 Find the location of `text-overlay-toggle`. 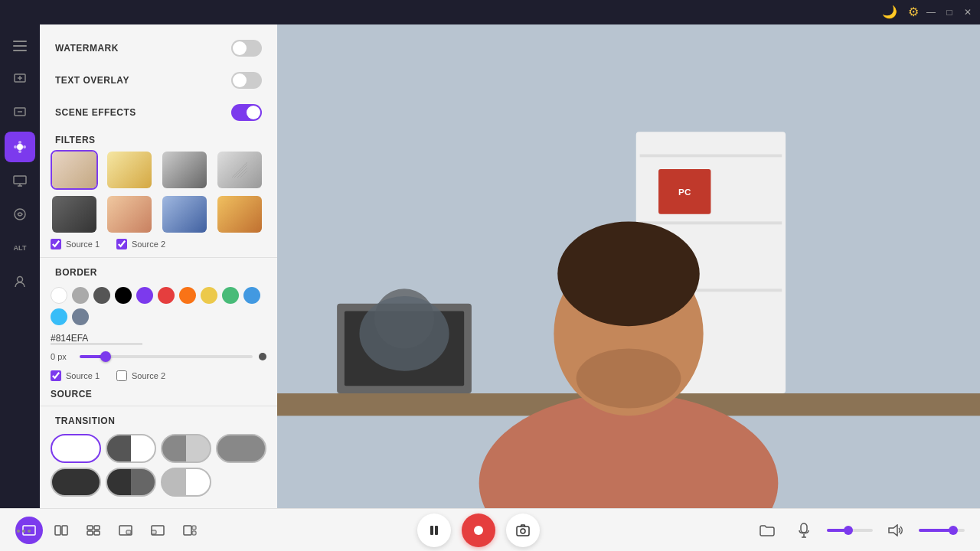

text-overlay-toggle is located at coordinates (247, 80).